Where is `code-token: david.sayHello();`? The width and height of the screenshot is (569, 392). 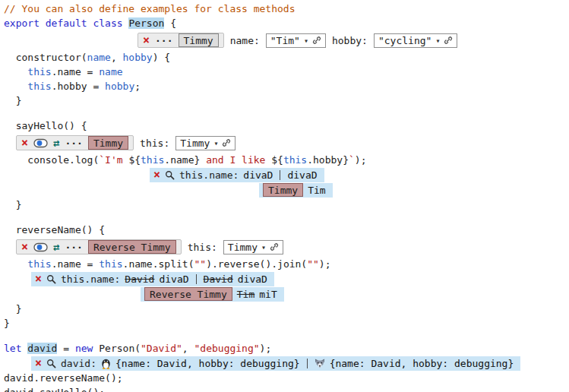 code-token: david.sayHello(); is located at coordinates (55, 389).